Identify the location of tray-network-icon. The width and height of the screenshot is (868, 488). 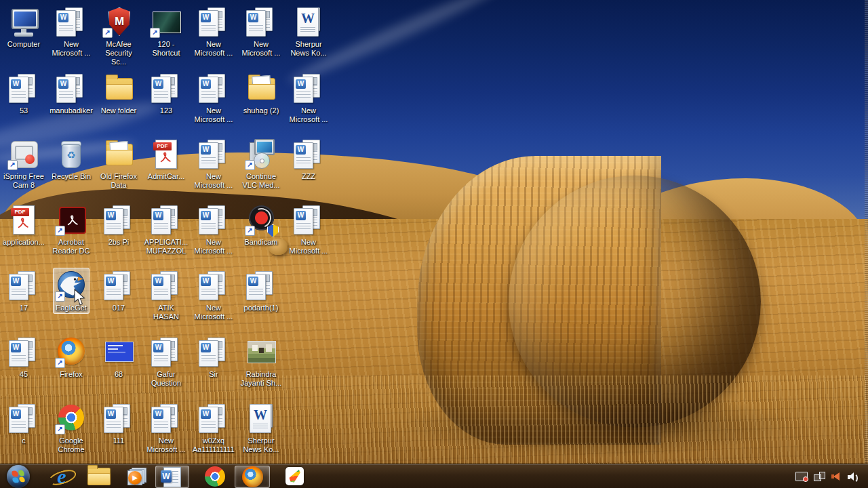
(819, 476).